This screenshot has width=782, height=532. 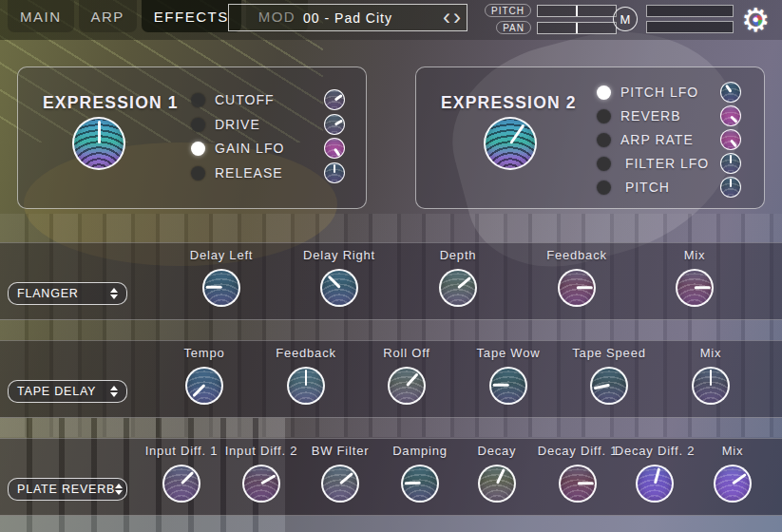 What do you see at coordinates (733, 473) in the screenshot?
I see `knob-group-reverb-mix: Mix` at bounding box center [733, 473].